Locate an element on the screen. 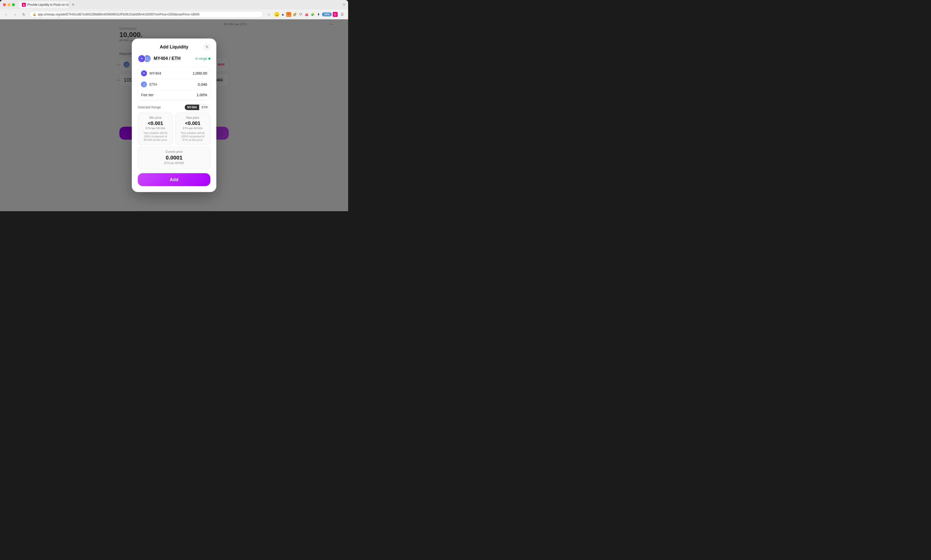 This screenshot has width=931, height=560. max-price-label: Max price is located at coordinates (193, 118).